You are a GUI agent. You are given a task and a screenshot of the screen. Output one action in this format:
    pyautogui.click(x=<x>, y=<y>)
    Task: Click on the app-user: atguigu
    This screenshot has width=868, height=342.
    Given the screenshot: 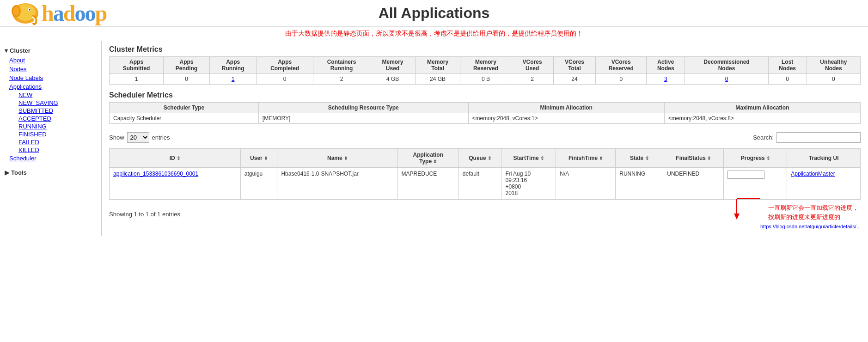 What is the action you would take?
    pyautogui.click(x=259, y=184)
    